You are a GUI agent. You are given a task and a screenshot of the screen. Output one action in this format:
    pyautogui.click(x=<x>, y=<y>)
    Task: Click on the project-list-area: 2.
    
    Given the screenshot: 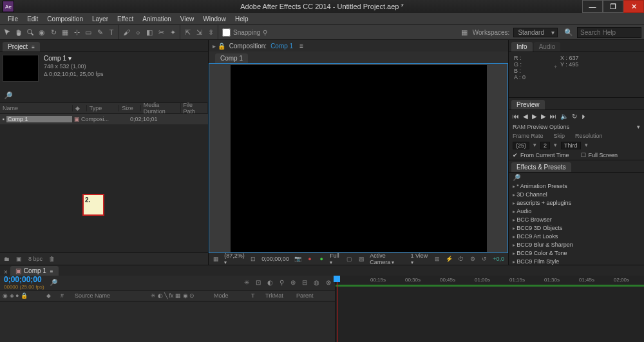 What is the action you would take?
    pyautogui.click(x=104, y=188)
    